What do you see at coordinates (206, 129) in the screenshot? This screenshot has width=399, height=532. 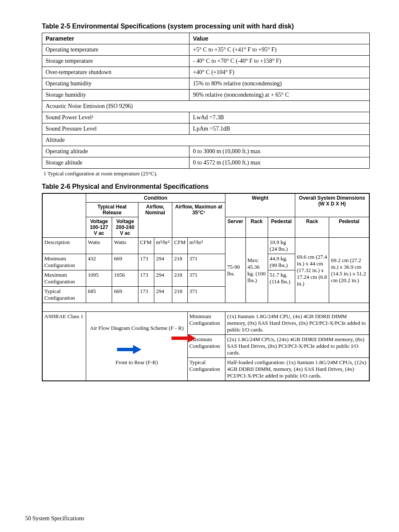 I see `table-row: Sound Pressure LevelLpAm =57.1dB` at bounding box center [206, 129].